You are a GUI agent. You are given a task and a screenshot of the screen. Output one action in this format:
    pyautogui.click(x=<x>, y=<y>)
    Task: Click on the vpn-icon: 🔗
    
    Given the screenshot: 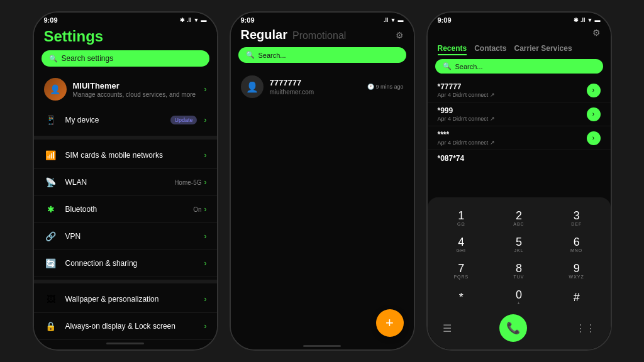 What is the action you would take?
    pyautogui.click(x=51, y=236)
    